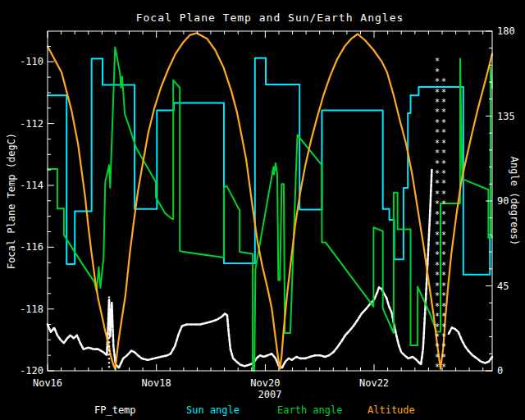 The width and height of the screenshot is (525, 420). What do you see at coordinates (374, 383) in the screenshot?
I see `x-tick-label: Nov22` at bounding box center [374, 383].